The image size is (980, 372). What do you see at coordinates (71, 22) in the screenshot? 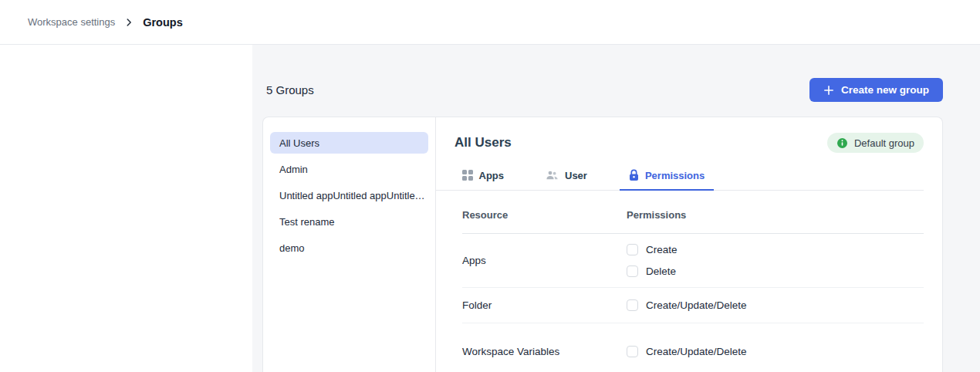
I see `breadcrumb-parent-link: Workspace settings` at bounding box center [71, 22].